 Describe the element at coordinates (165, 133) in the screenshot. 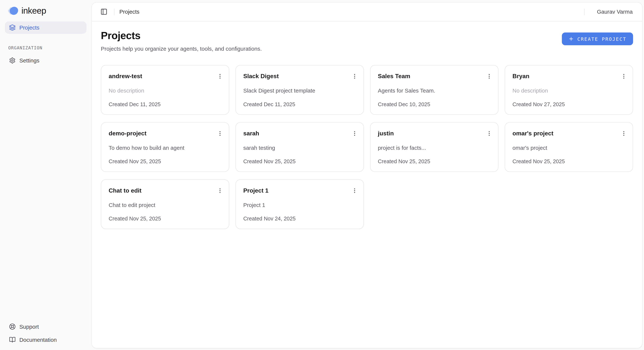

I see `project-card-header: demo-project` at that location.